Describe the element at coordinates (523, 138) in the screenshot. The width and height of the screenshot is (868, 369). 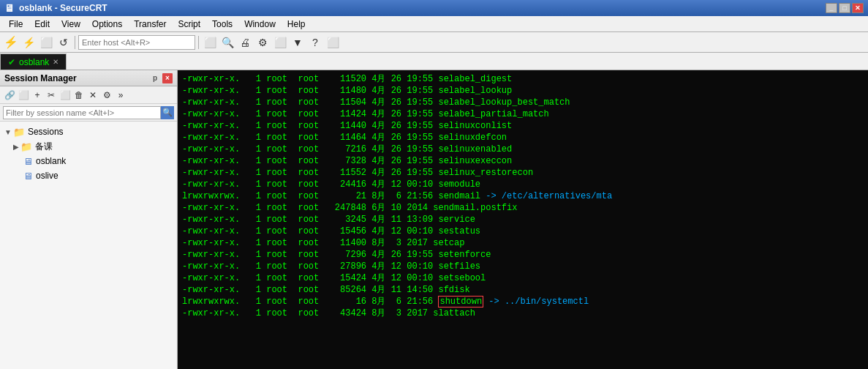
I see `terminal-line: -rwxr-xr-x. 1 root root 11464 4月 26 19:5…` at that location.